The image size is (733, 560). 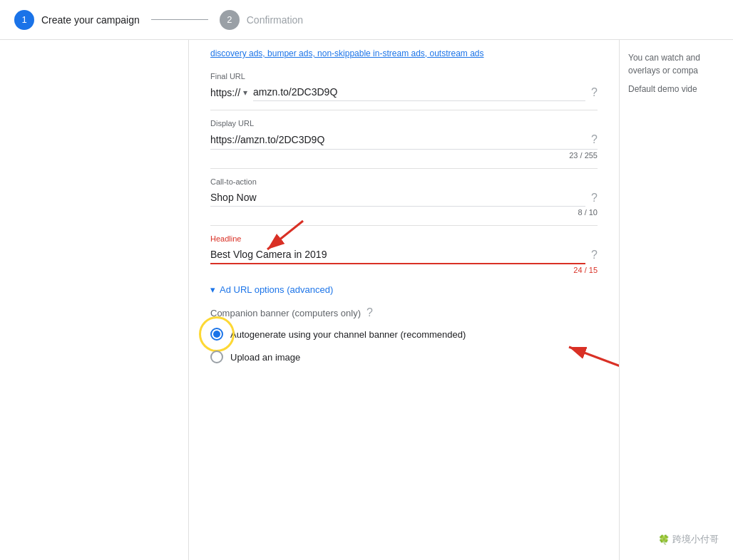 I want to click on watermark: 🍀 跨境小付哥, so click(x=689, y=539).